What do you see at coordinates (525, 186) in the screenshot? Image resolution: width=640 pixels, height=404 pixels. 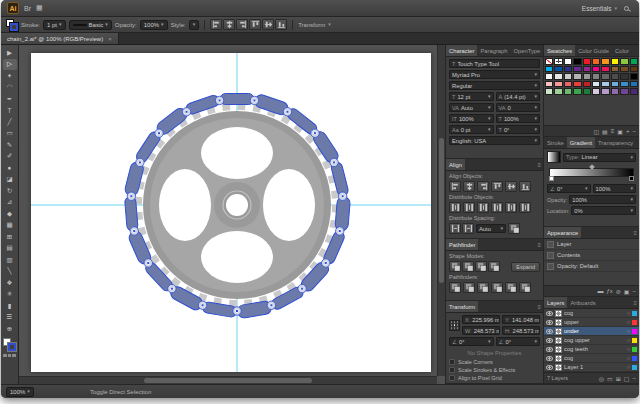 I see `vertical-align-bottom-button` at bounding box center [525, 186].